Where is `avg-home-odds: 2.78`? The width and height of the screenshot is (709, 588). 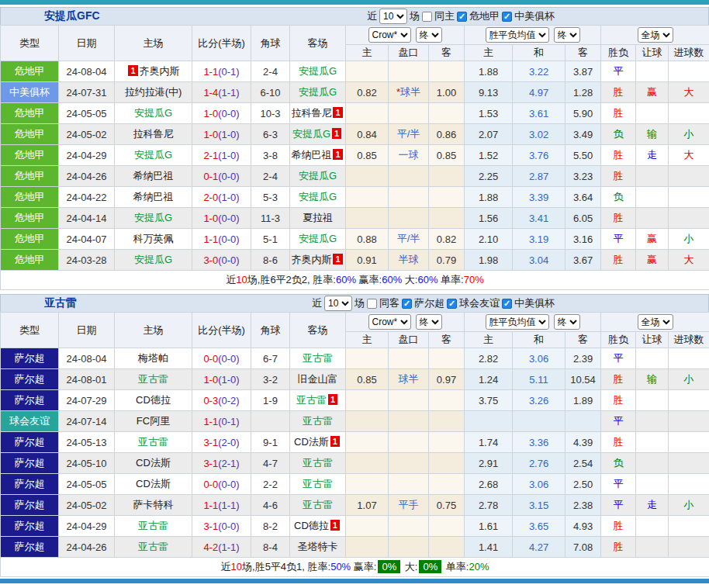
avg-home-odds: 2.78 is located at coordinates (489, 506).